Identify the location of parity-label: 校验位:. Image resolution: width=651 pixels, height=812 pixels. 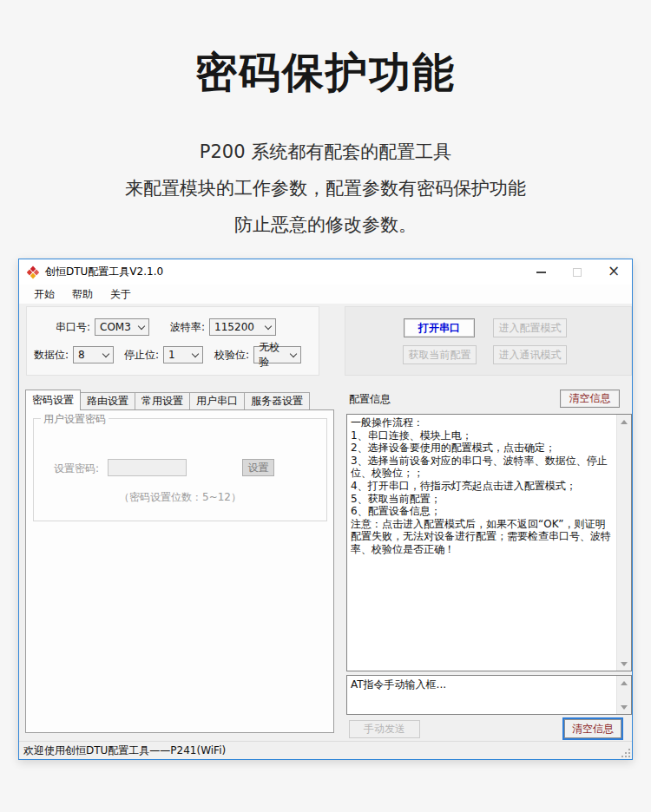
(232, 356).